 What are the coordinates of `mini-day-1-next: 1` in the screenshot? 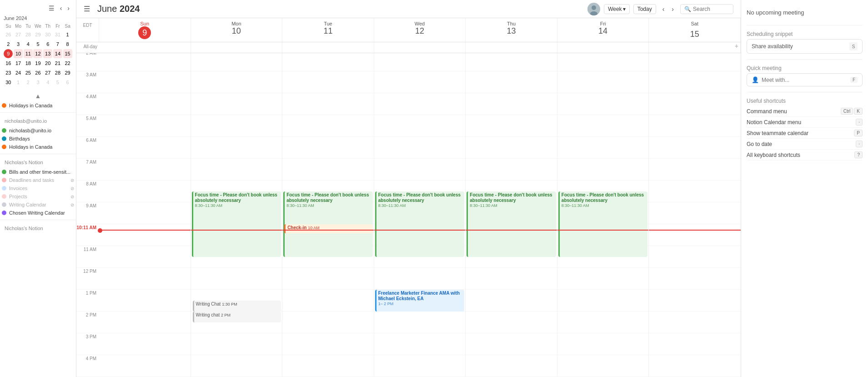 It's located at (18, 82).